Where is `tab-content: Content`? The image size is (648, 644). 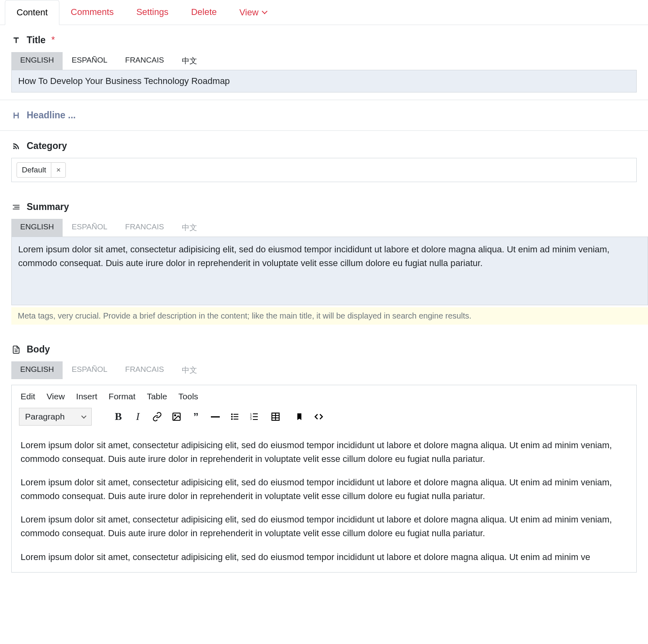 tab-content: Content is located at coordinates (32, 13).